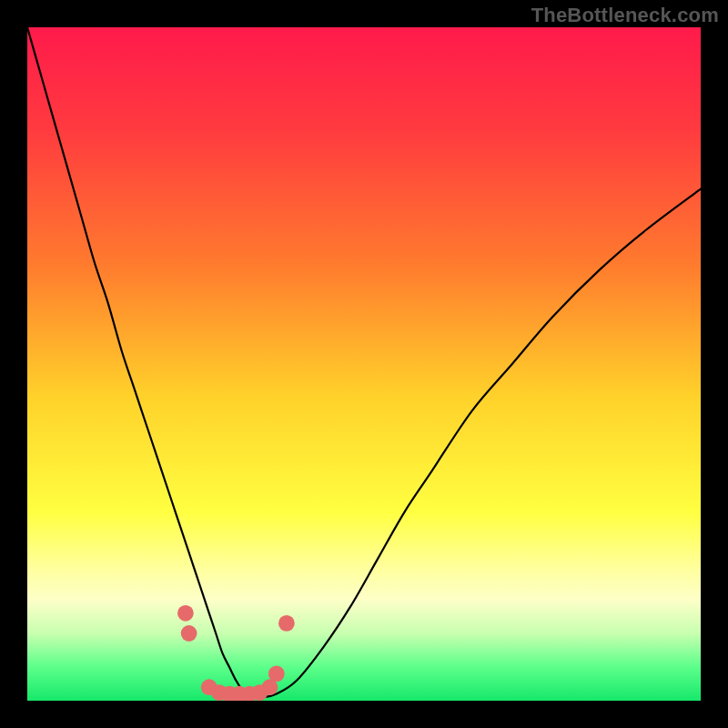 The width and height of the screenshot is (728, 728). Describe the element at coordinates (625, 15) in the screenshot. I see `watermark-text: TheBottleneck.com` at that location.